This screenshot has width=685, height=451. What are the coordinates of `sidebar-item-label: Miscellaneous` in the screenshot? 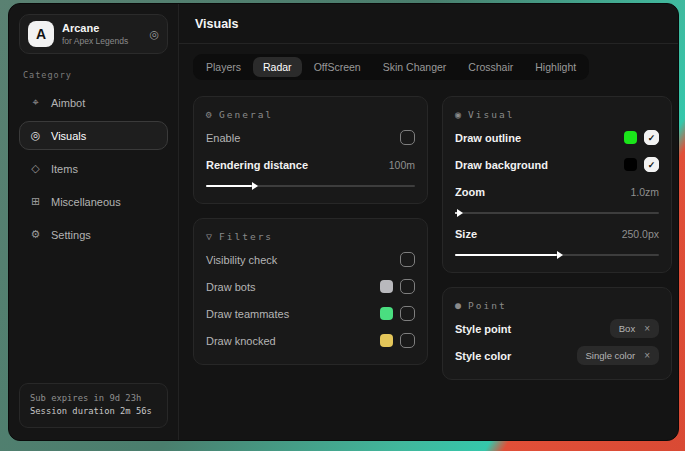 It's located at (86, 202).